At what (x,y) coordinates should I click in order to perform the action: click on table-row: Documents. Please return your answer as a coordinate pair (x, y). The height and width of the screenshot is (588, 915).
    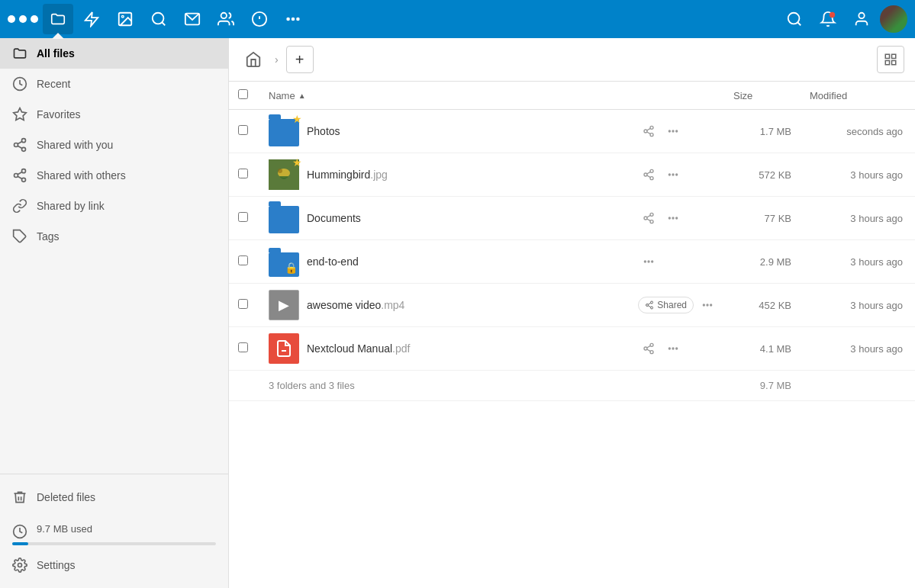
    Looking at the image, I should click on (572, 218).